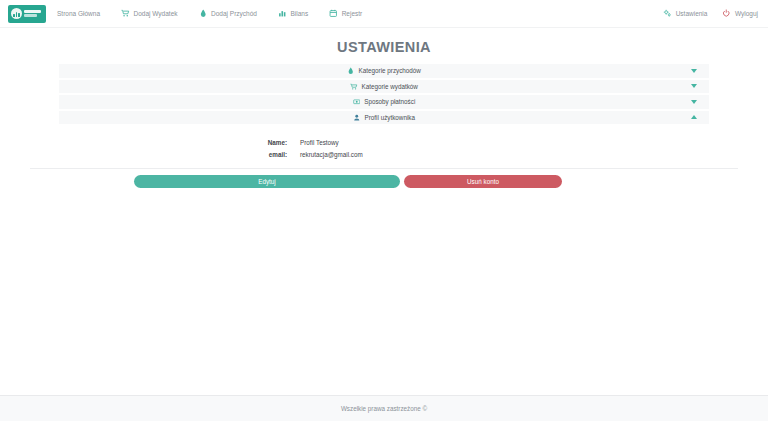  I want to click on accordion-row-kategorie-przychodow: Kategorie przychodów, so click(384, 71).